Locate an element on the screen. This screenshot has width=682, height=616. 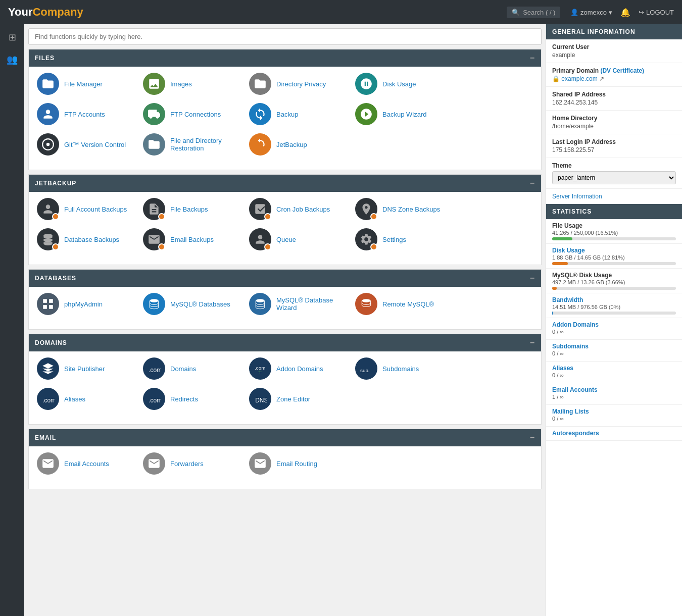
zone-editor-icon: DNS is located at coordinates (260, 399).